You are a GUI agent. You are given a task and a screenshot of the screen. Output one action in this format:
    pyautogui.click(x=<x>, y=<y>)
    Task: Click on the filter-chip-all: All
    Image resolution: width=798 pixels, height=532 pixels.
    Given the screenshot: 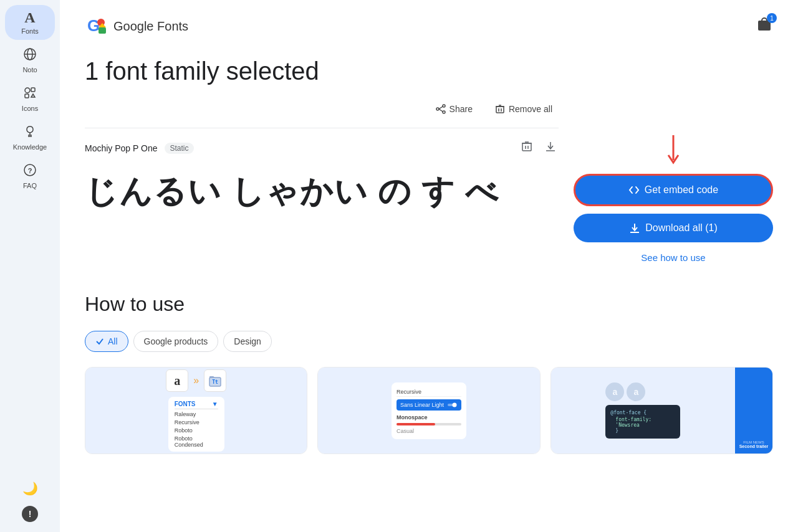 What is the action you would take?
    pyautogui.click(x=107, y=341)
    